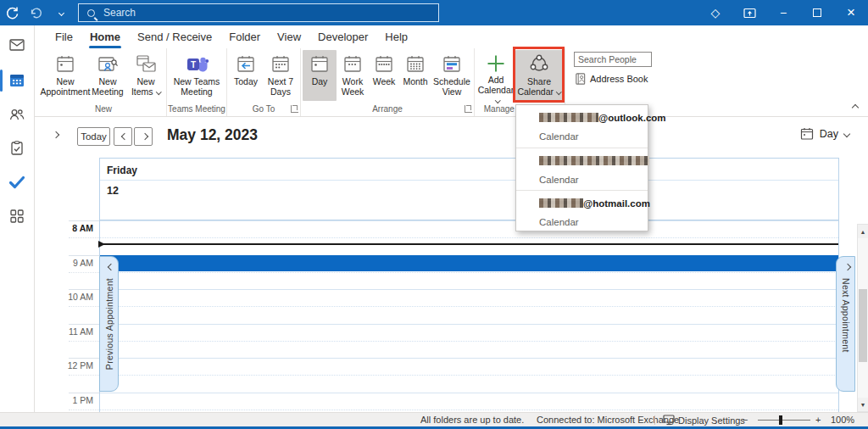 Image resolution: width=868 pixels, height=429 pixels. What do you see at coordinates (105, 37) in the screenshot?
I see `tab-home: Home` at bounding box center [105, 37].